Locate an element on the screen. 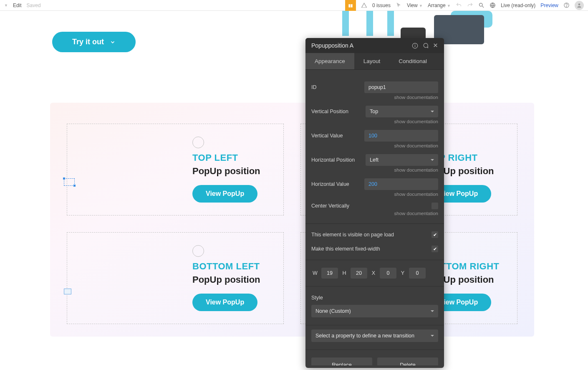  card-top-left: TOP LEFT PopUp position View PopUp is located at coordinates (175, 170).